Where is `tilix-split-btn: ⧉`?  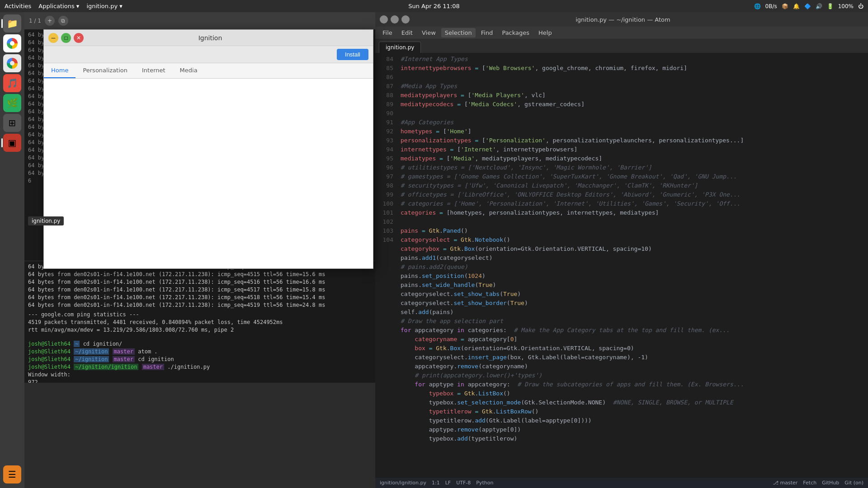 tilix-split-btn: ⧉ is located at coordinates (63, 21).